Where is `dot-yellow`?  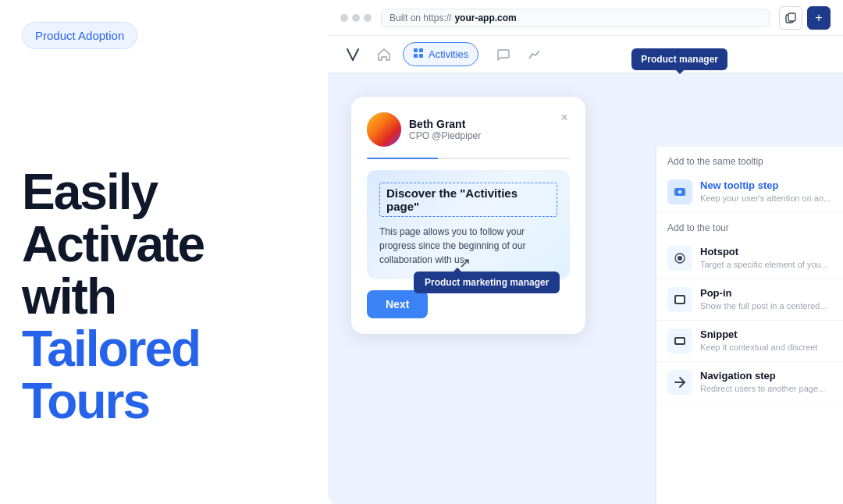
dot-yellow is located at coordinates (356, 18).